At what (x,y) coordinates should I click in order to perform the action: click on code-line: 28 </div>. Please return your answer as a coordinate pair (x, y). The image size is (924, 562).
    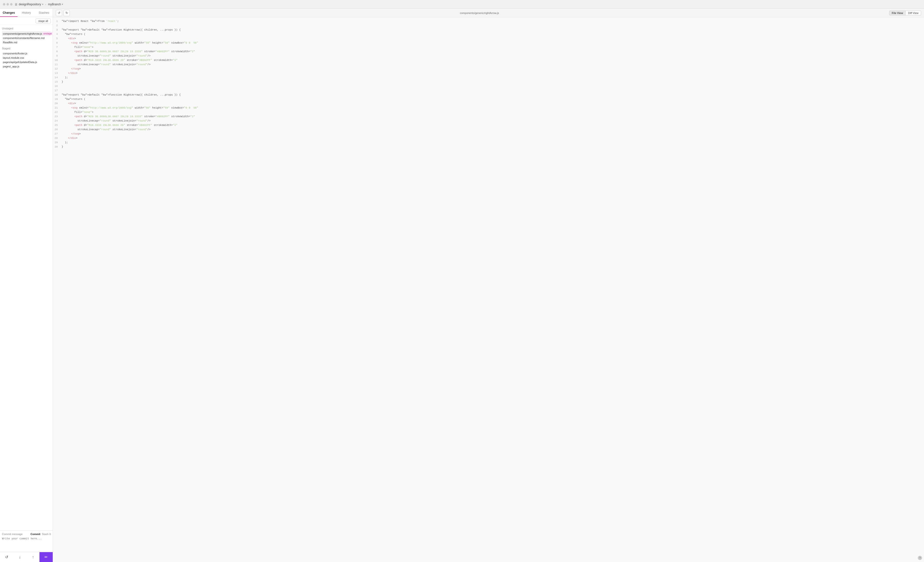
    Looking at the image, I should click on (488, 138).